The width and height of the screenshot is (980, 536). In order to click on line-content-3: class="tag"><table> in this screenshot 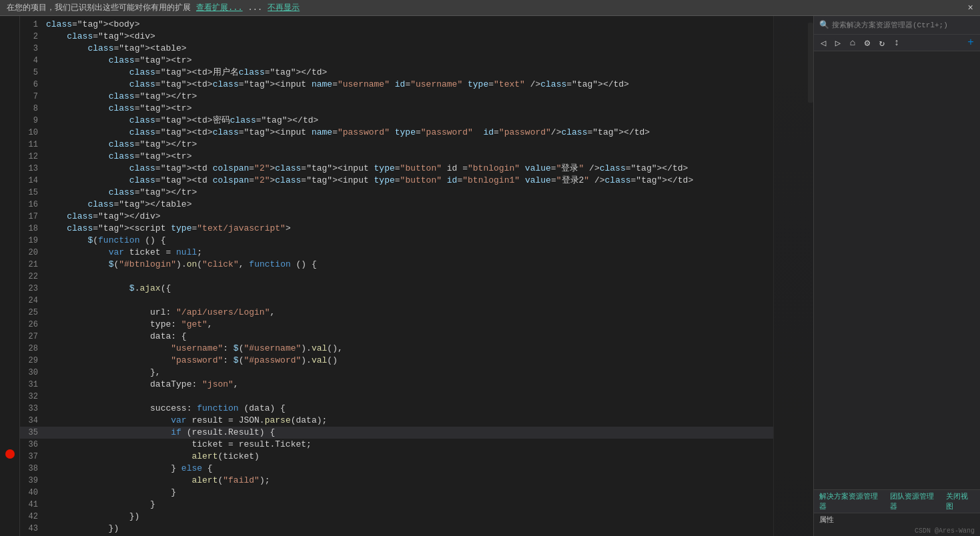, I will do `click(408, 49)`.